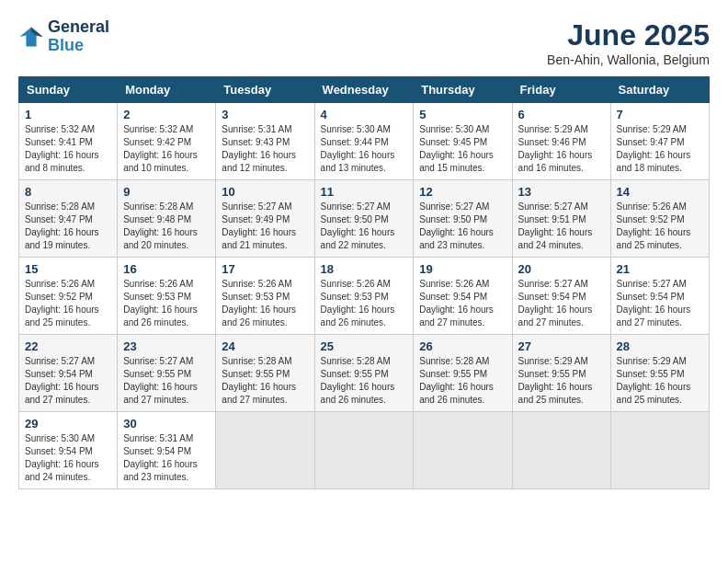 The width and height of the screenshot is (728, 563). I want to click on month-title: June 2025, so click(629, 35).